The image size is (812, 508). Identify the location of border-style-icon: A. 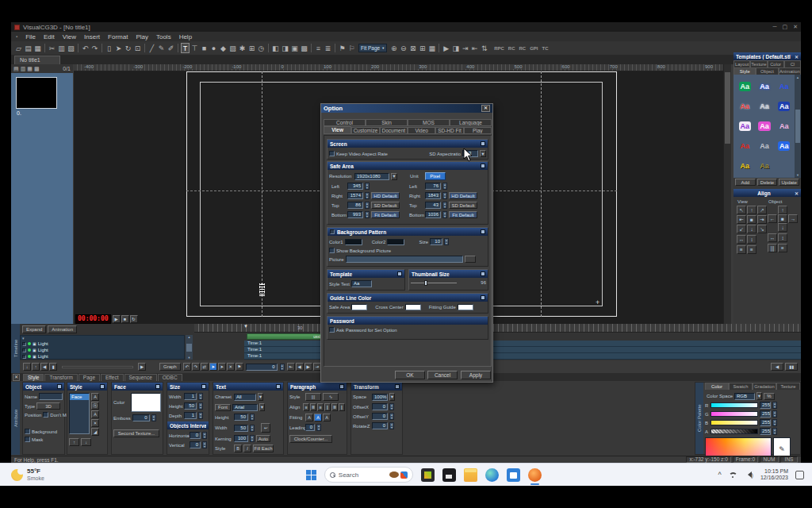
(95, 397).